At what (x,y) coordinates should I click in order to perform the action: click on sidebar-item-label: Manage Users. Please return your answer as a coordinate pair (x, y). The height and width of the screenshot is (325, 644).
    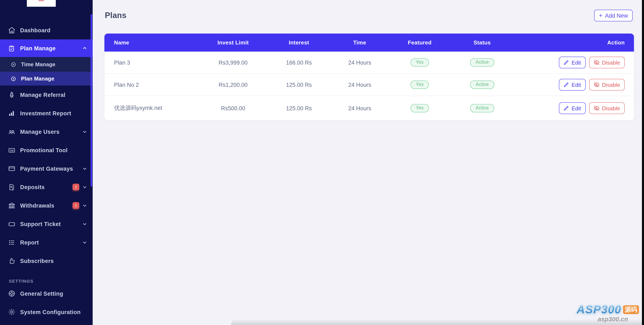
    Looking at the image, I should click on (40, 132).